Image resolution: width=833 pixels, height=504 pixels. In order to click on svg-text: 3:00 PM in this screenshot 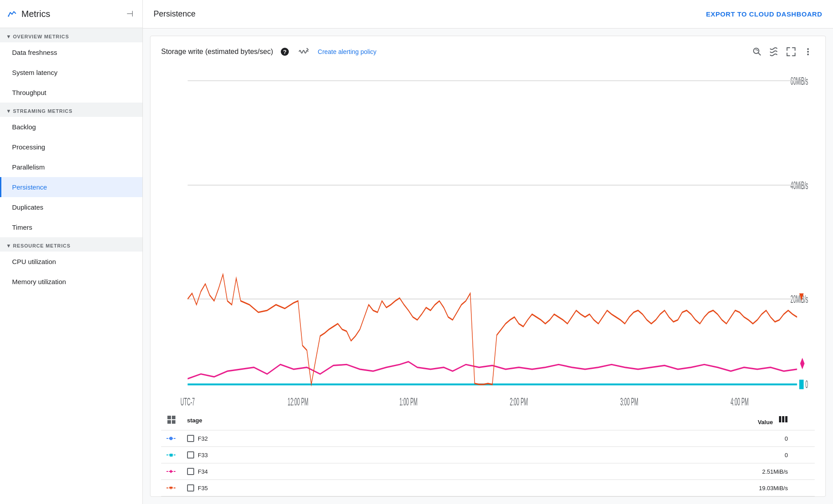, I will do `click(629, 401)`.